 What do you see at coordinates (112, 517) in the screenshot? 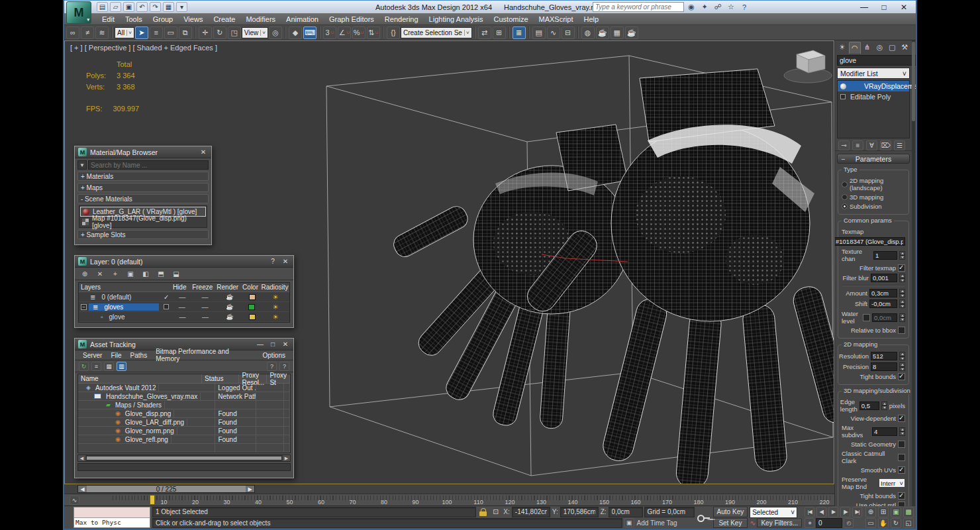
I see `maxscript-mini-listener: Max to Physc` at bounding box center [112, 517].